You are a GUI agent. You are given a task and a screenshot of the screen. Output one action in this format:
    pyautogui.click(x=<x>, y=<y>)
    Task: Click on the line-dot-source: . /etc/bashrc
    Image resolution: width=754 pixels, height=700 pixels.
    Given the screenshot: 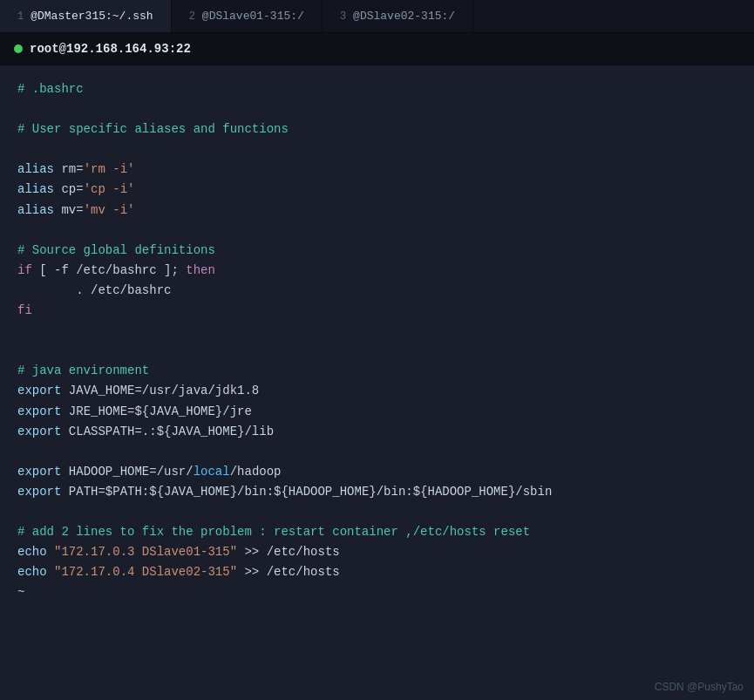 What is the action you would take?
    pyautogui.click(x=377, y=291)
    